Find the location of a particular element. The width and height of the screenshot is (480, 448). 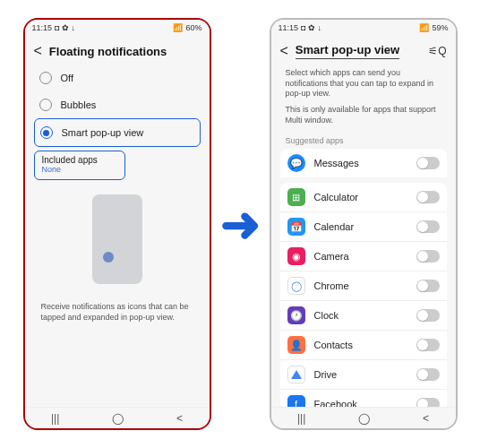

chrome-icon: ◯ is located at coordinates (296, 286).